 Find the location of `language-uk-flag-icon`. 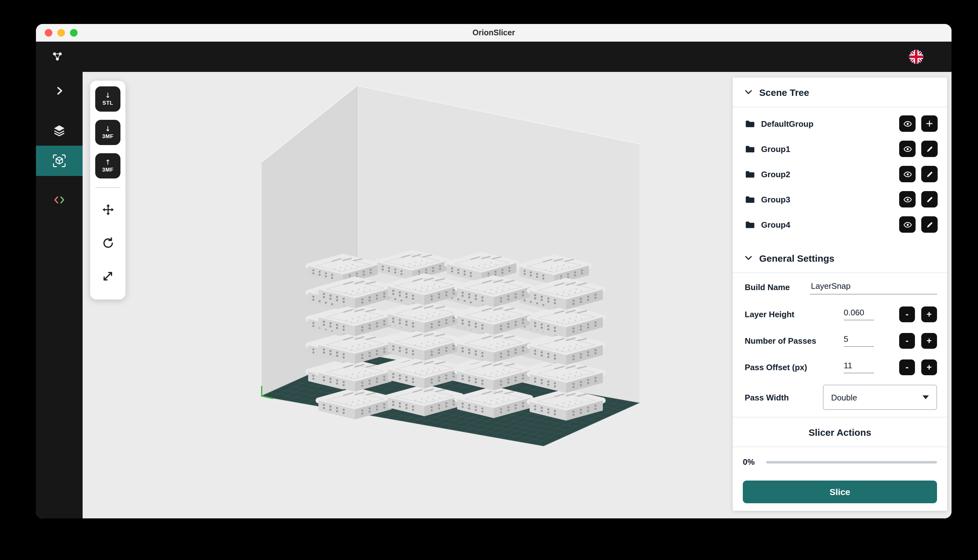

language-uk-flag-icon is located at coordinates (916, 57).